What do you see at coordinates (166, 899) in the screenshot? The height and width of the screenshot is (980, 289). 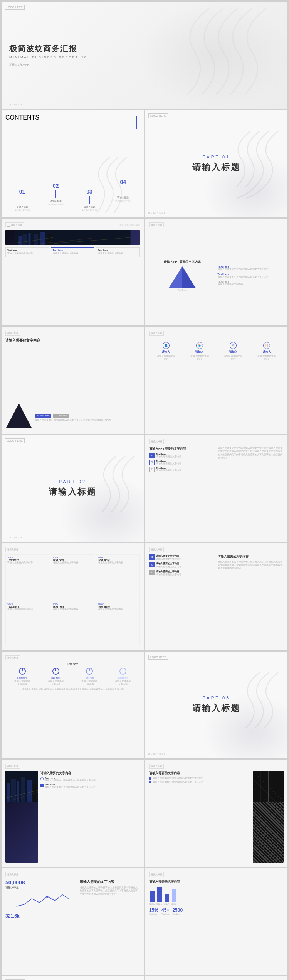 I see `bar-3: 请输入` at bounding box center [166, 899].